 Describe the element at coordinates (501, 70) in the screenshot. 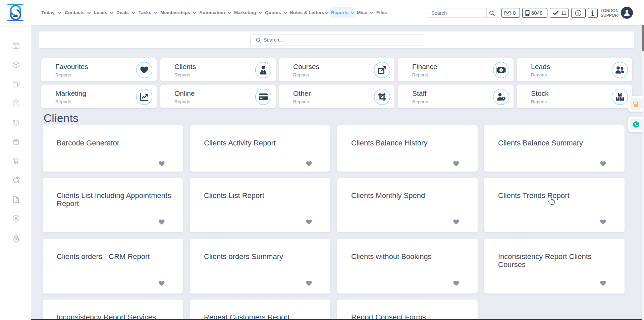

I see `svg-text: 1` at that location.